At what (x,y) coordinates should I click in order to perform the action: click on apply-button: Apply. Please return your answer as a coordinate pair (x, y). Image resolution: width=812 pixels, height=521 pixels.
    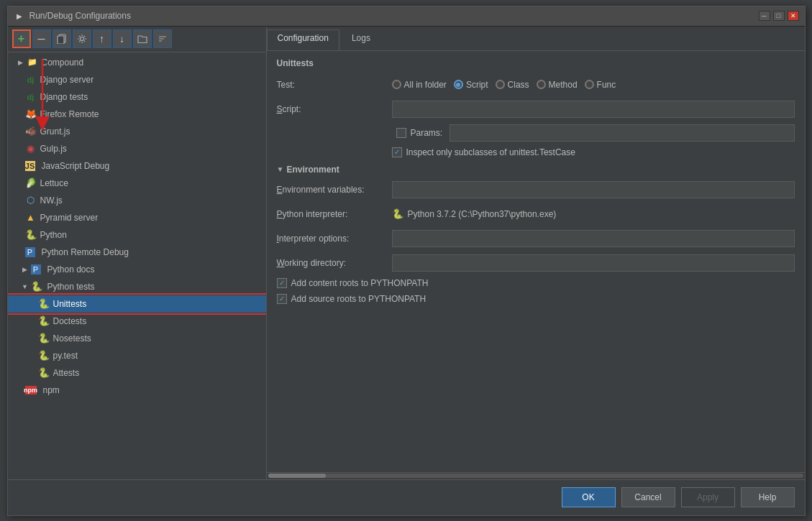
    Looking at the image, I should click on (708, 497).